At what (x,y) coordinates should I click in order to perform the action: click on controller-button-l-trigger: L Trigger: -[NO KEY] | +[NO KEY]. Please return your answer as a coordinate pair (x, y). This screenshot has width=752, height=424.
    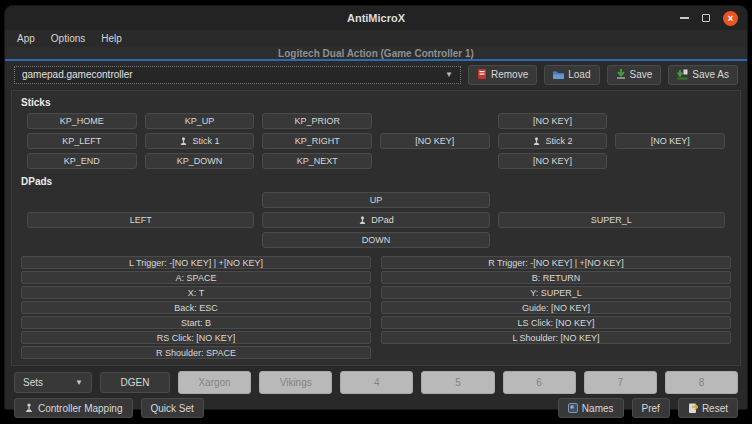
    Looking at the image, I should click on (196, 262).